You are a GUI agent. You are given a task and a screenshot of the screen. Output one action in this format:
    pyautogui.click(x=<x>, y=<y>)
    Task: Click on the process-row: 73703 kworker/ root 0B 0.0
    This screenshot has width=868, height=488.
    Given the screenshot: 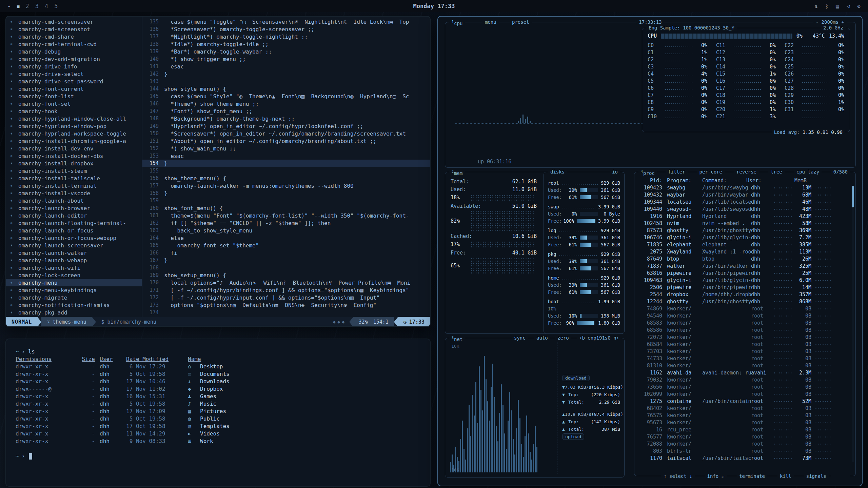 What is the action you would take?
    pyautogui.click(x=745, y=351)
    